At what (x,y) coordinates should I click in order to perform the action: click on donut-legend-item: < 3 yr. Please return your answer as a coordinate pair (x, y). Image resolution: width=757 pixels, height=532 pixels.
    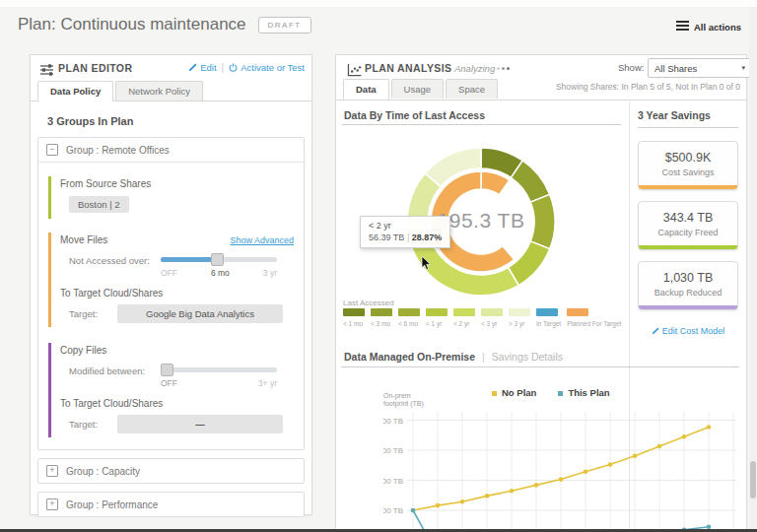
    Looking at the image, I should click on (492, 317).